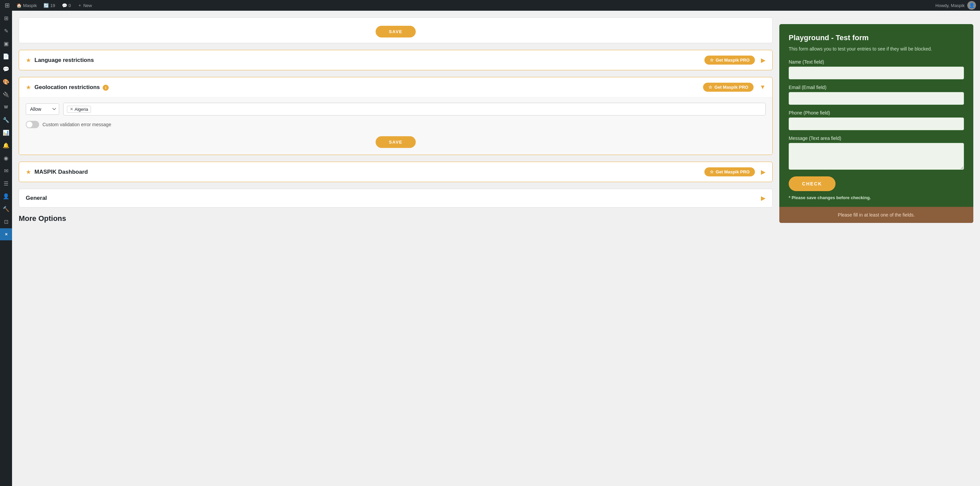  Describe the element at coordinates (877, 138) in the screenshot. I see `message-label: Message (Text area field)` at that location.